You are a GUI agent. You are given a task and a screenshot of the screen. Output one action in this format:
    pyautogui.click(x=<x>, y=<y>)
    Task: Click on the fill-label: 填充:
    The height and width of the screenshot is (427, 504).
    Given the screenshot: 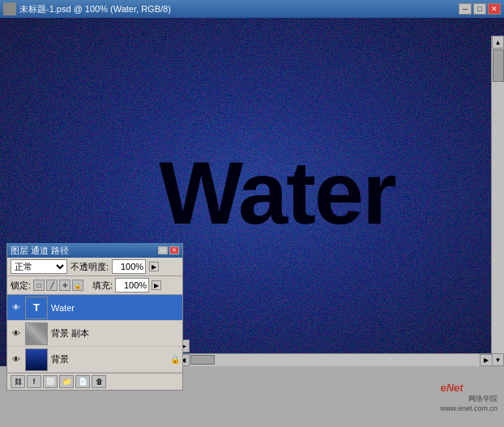 What is the action you would take?
    pyautogui.click(x=102, y=285)
    